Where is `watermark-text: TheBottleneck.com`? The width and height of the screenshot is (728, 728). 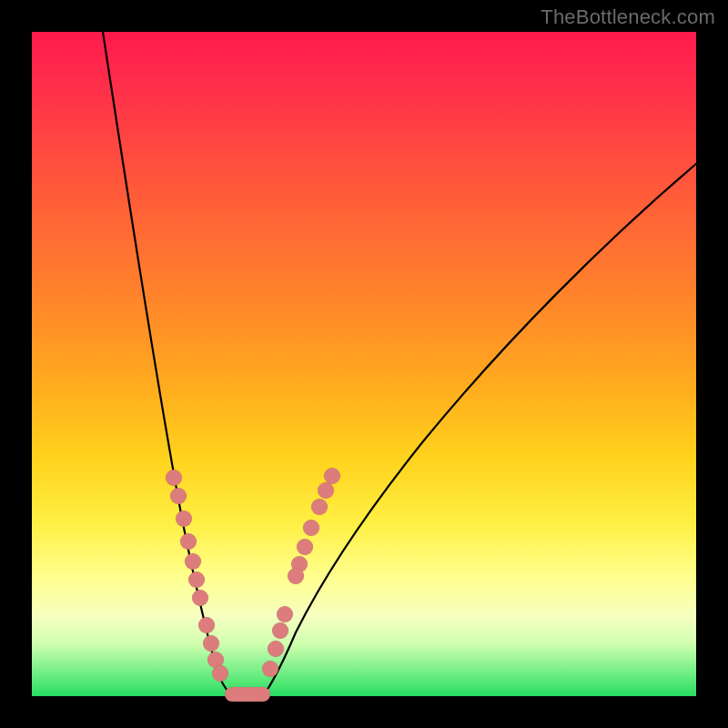
watermark-text: TheBottleneck.com is located at coordinates (628, 17).